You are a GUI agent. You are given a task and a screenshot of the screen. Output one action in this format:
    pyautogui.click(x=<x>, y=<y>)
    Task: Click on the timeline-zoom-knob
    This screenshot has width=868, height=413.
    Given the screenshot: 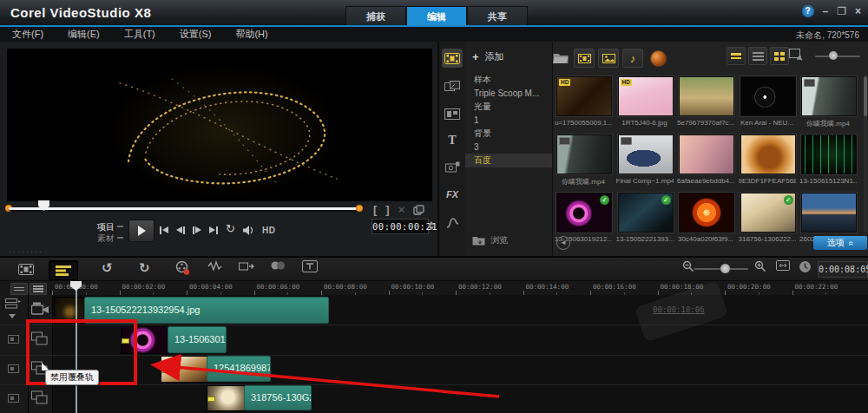 What is the action you would take?
    pyautogui.click(x=726, y=269)
    